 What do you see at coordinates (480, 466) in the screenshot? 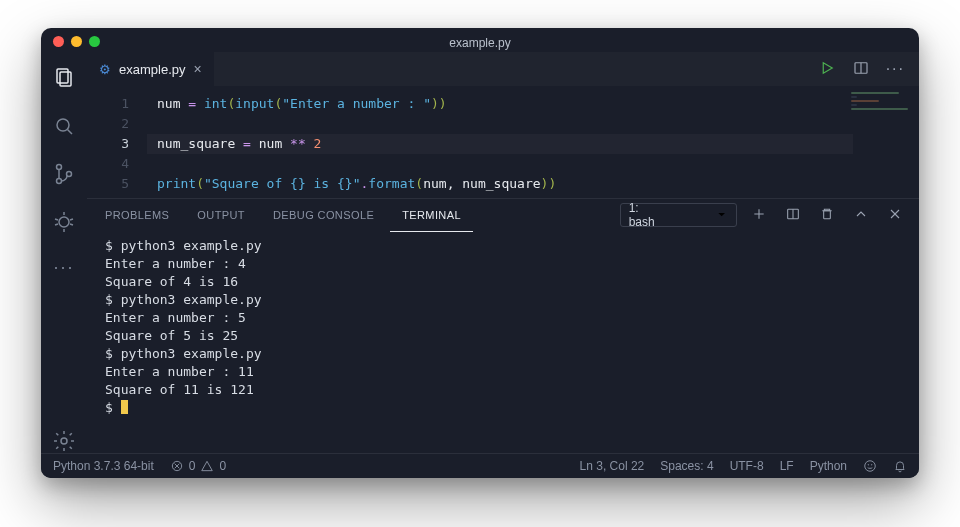
I see `status-bar: Python 3.7.3 64-bit 0 0 Ln 3, Col 22 Spa…` at bounding box center [480, 466].